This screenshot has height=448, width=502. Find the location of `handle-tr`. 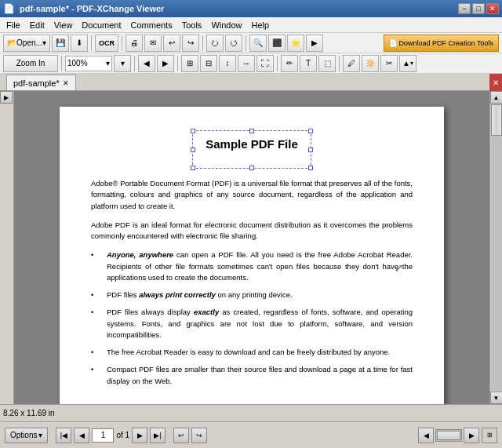

handle-tr is located at coordinates (311, 131).